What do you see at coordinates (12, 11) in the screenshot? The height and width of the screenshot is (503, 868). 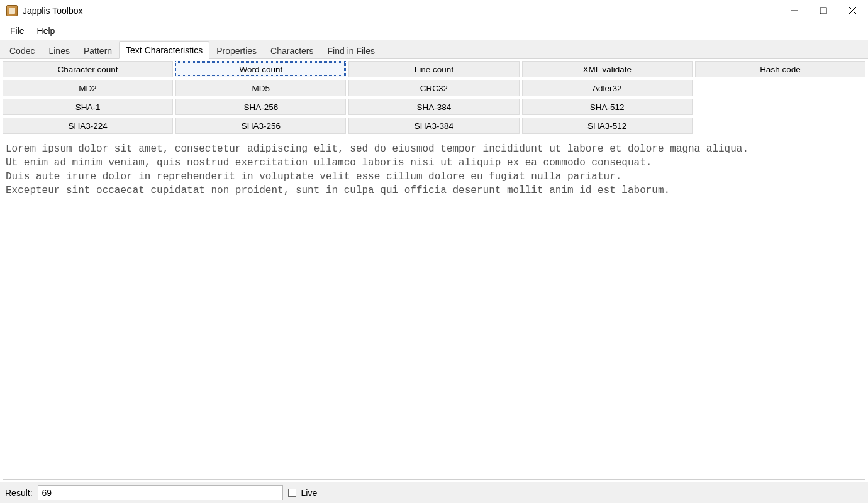 I see `app-icon` at bounding box center [12, 11].